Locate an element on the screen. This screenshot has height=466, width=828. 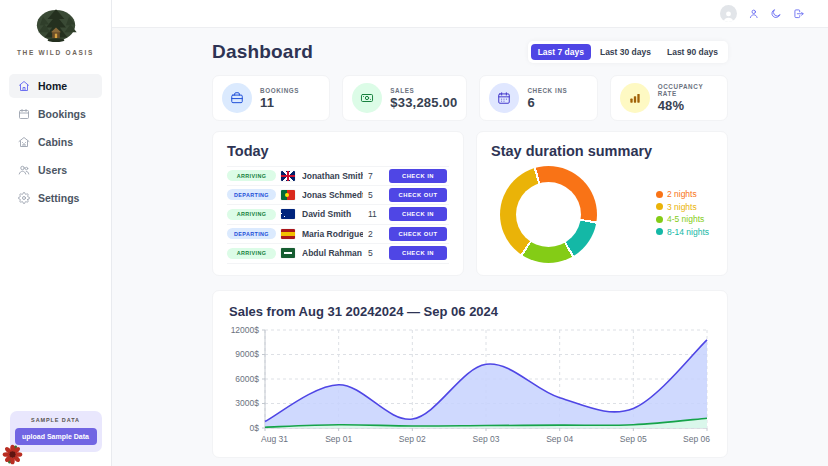
filter-last-30-days: Last 30 days is located at coordinates (626, 52).